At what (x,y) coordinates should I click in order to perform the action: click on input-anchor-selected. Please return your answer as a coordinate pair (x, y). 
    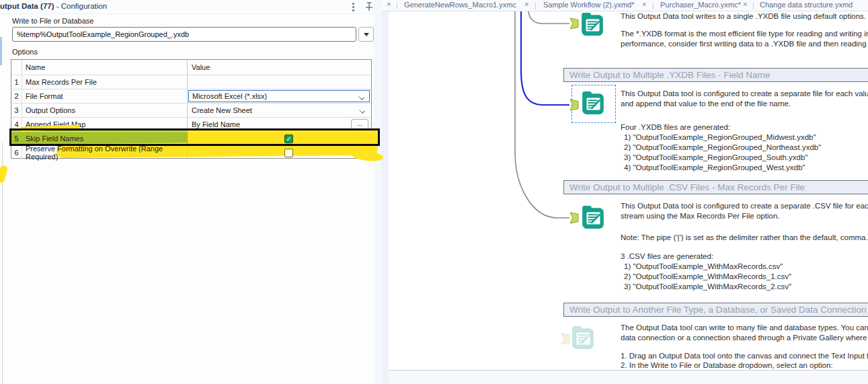
    Looking at the image, I should click on (574, 105).